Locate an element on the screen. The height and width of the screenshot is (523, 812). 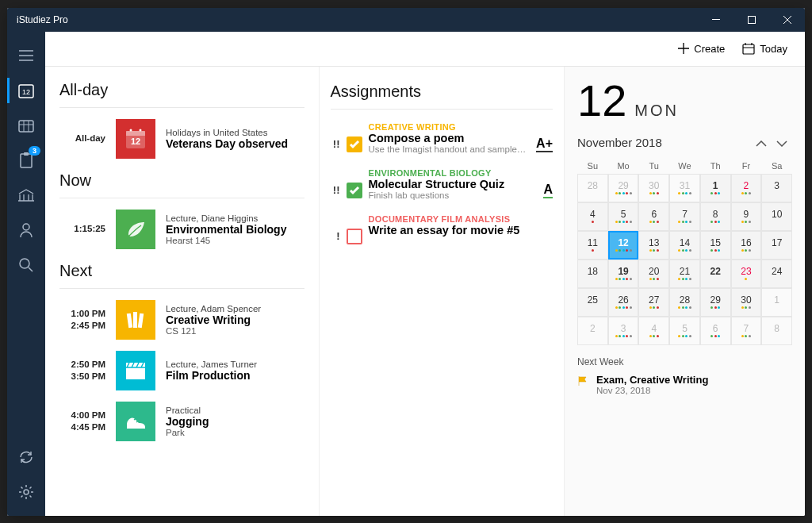
calendar-cell: 17 is located at coordinates (777, 245).